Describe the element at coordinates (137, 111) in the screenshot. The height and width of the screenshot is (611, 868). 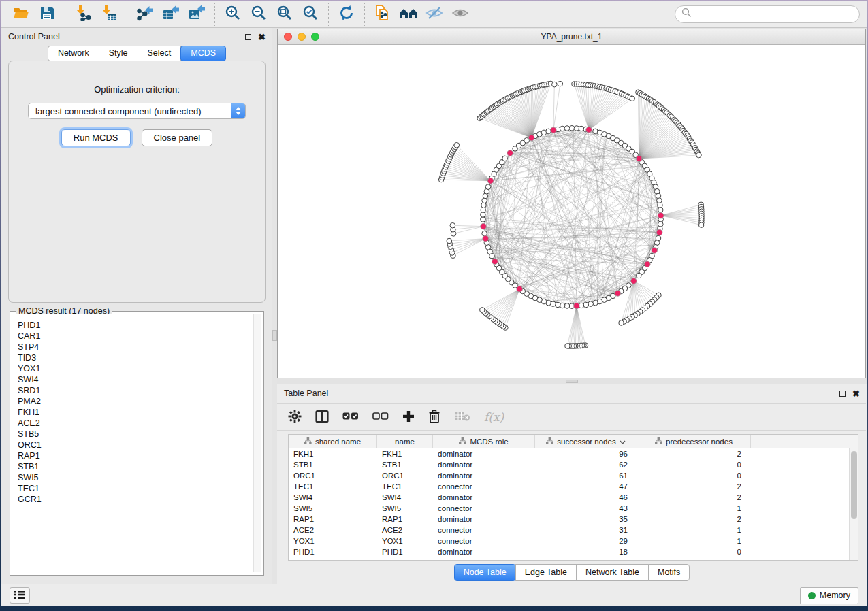
I see `optimization-select: largest connected component (undirected)` at that location.